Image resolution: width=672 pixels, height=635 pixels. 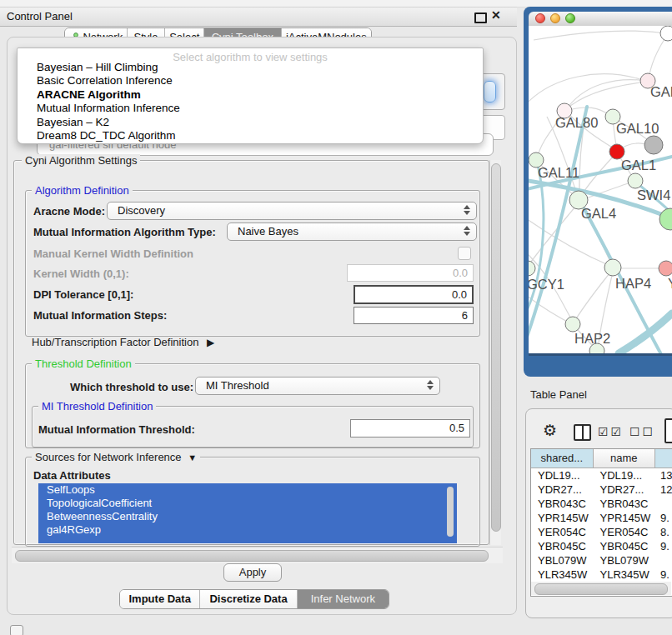 What do you see at coordinates (550, 430) in the screenshot?
I see `gear-icon: ⚙` at bounding box center [550, 430].